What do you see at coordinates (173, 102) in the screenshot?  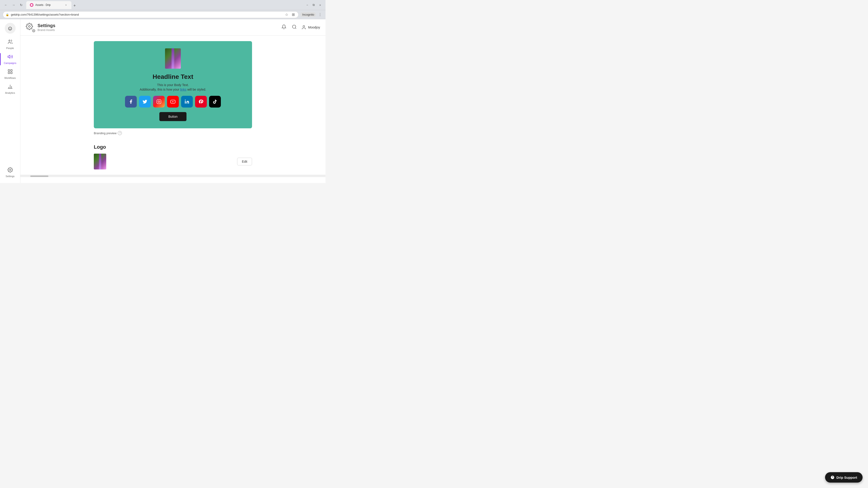 I see `youtube-button` at bounding box center [173, 102].